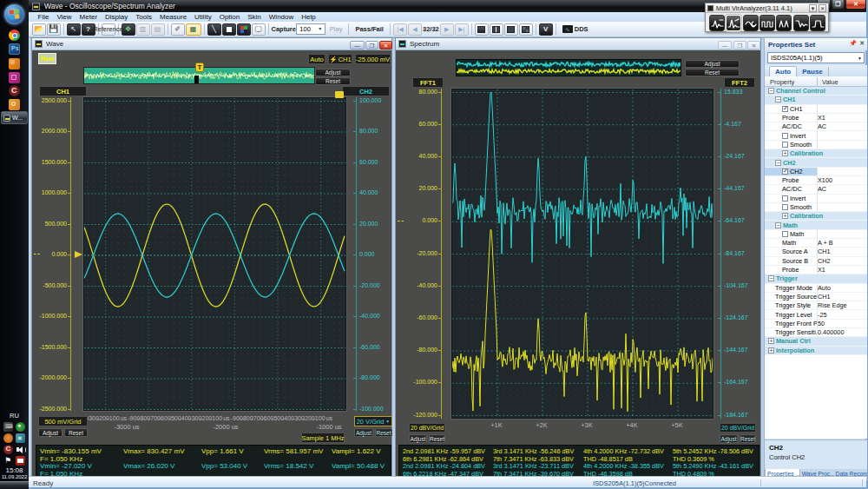 The image size is (868, 489). Describe the element at coordinates (816, 172) in the screenshot. I see `tree-row-ch2: CH2` at that location.